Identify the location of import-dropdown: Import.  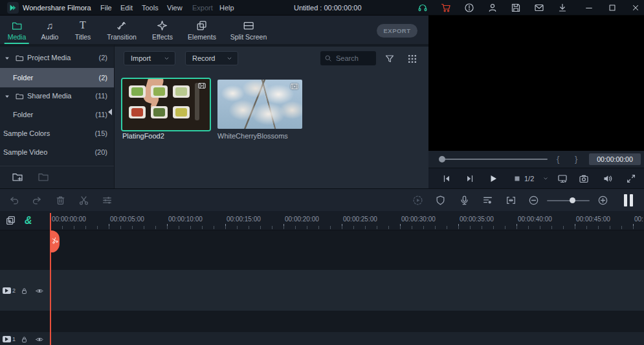
(150, 58).